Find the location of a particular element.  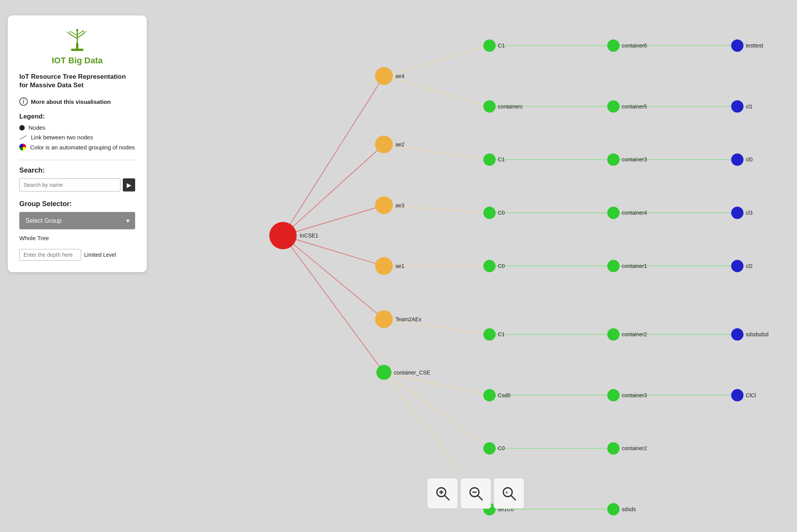

legend-link-label: Link between two nodes is located at coordinates (62, 137).